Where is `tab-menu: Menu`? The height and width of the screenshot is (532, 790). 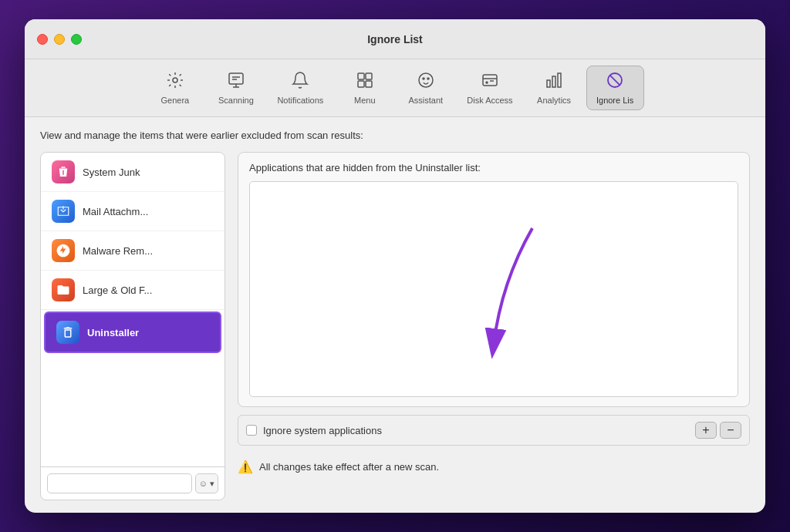 tab-menu: Menu is located at coordinates (364, 88).